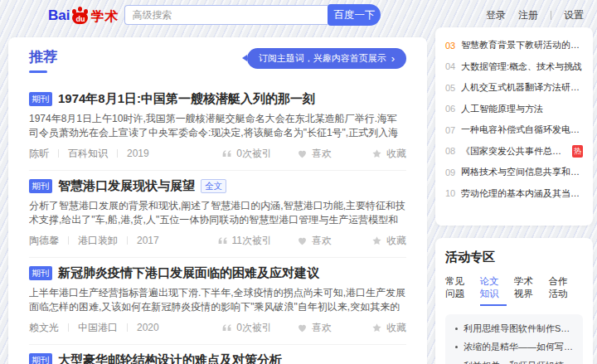  I want to click on section-title: 推荐, so click(43, 56).